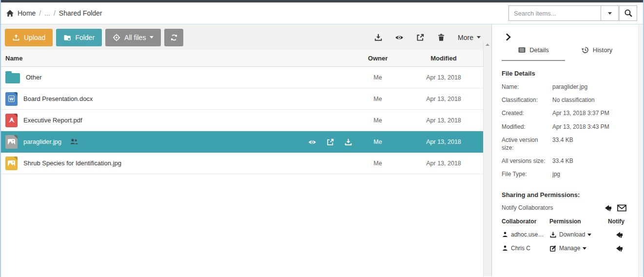 This screenshot has width=644, height=277. What do you see at coordinates (53, 120) in the screenshot?
I see `file-name: Executive Report.pdf` at bounding box center [53, 120].